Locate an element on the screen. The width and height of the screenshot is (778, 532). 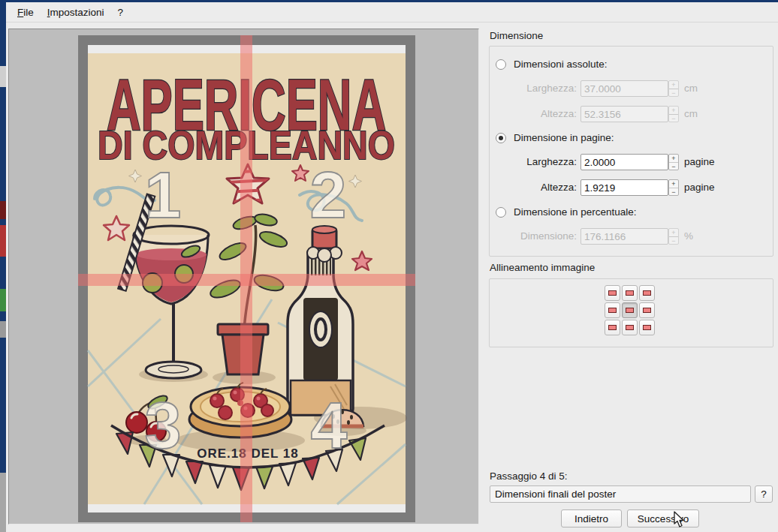
percent-unit: % is located at coordinates (689, 236).